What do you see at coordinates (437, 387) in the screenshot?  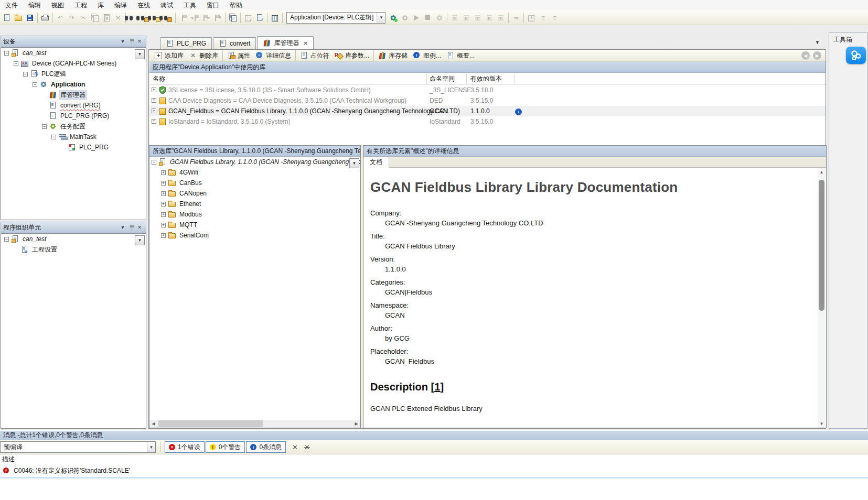 I see `doc-reference-link: 1` at bounding box center [437, 387].